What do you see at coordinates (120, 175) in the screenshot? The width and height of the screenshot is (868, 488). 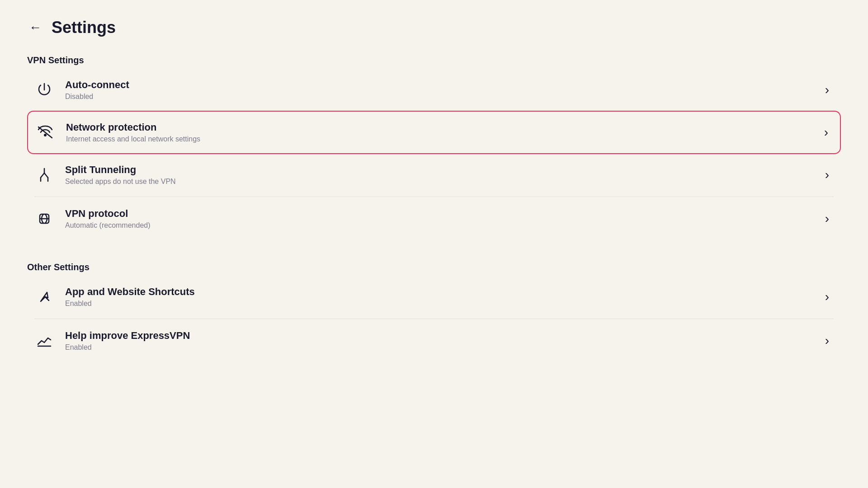 I see `settings-text-split-tunneling: Split TunnelingSelected apps do not use …` at bounding box center [120, 175].